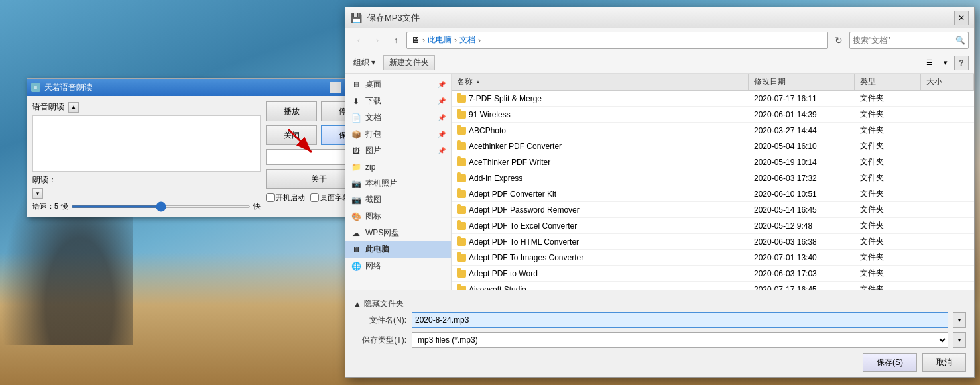 The height and width of the screenshot is (385, 980). What do you see at coordinates (147, 143) in the screenshot?
I see `tts-text-input` at bounding box center [147, 143].